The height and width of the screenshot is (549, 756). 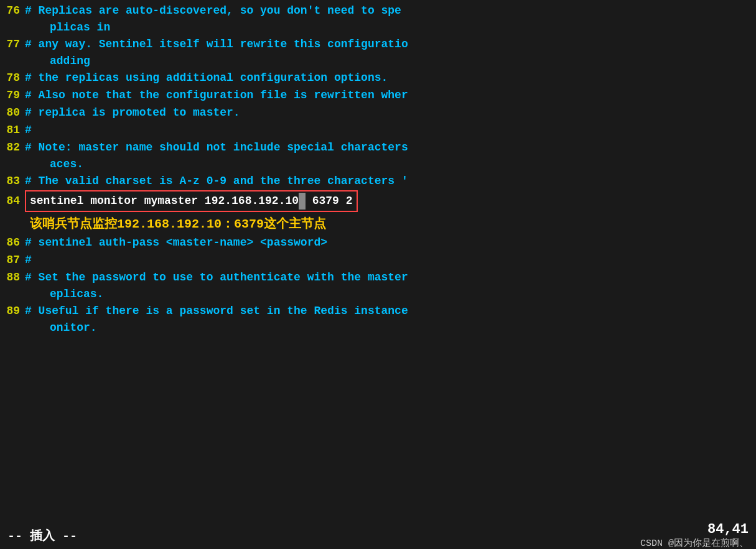 I want to click on line-80: 80 # replica is promoted to master., so click(x=378, y=113).